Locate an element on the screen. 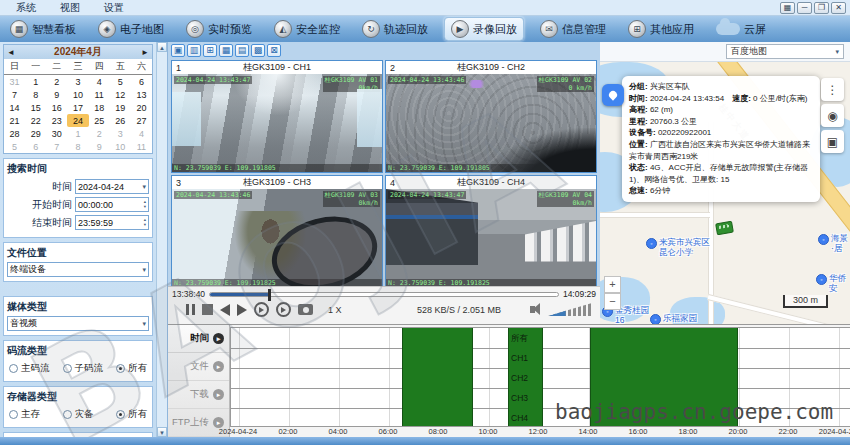 The width and height of the screenshot is (850, 445). calendar-day: 26 is located at coordinates (120, 120).